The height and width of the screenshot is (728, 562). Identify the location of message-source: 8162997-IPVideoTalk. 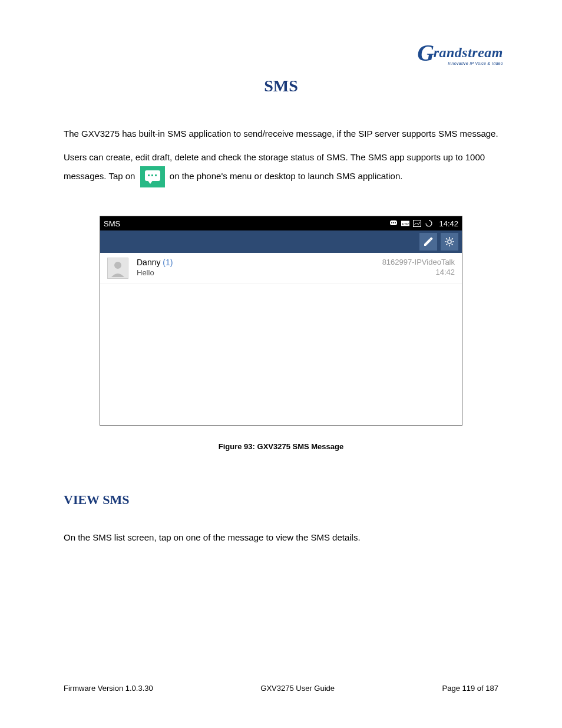
(418, 262).